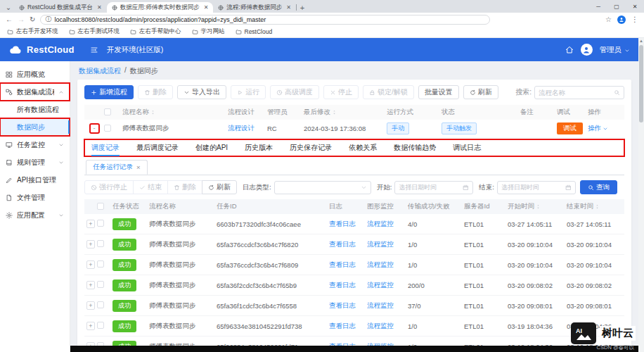 Image resolution: width=644 pixels, height=352 pixels. What do you see at coordinates (21, 20) in the screenshot?
I see `forward-icon: →` at bounding box center [21, 20].